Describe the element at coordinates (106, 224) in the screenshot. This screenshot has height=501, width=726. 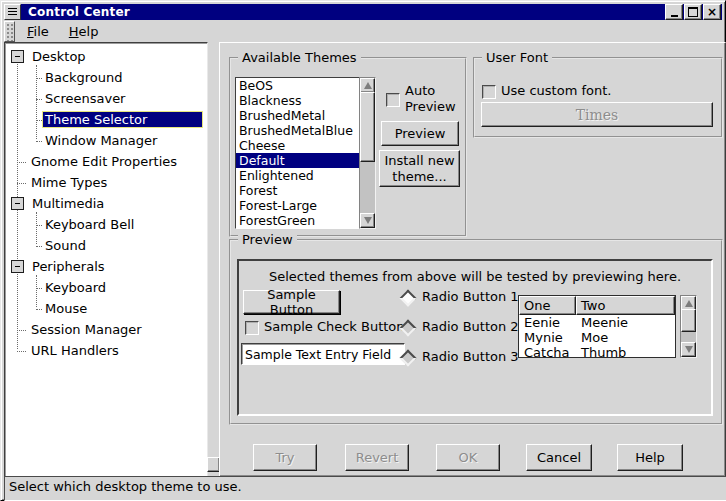
I see `tree-item-keyboard-bell: Keyboard Bell` at that location.